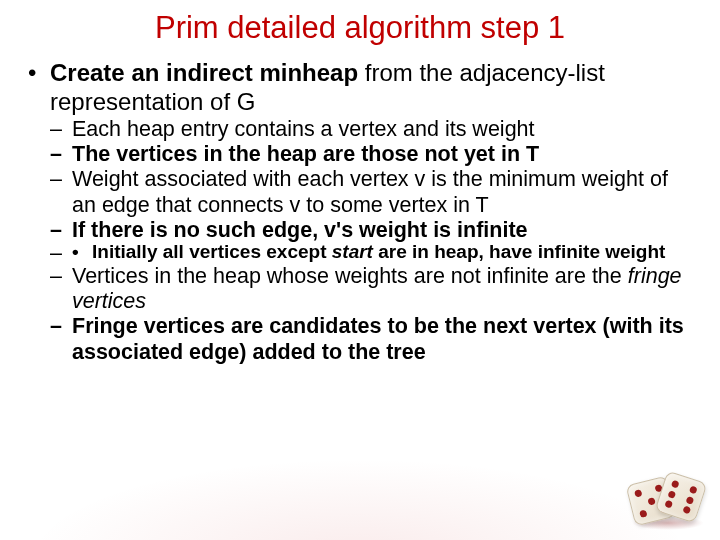  I want to click on bullet-l2b-1-prefix: Vertices in the heap whose weights are n…, so click(350, 276).